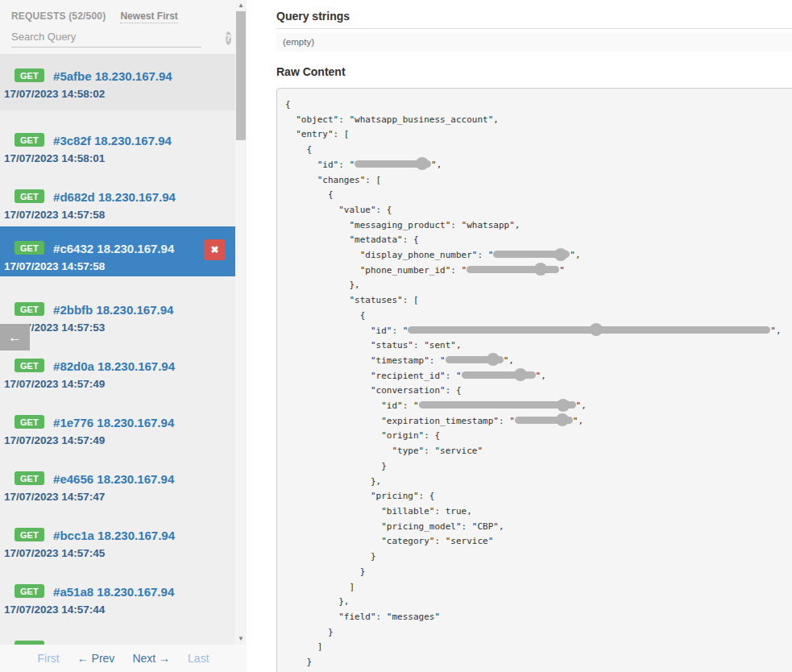  What do you see at coordinates (119, 477) in the screenshot?
I see `request-list-item: GET #e4656 18.230.167.94 17/07/2023 14:5…` at bounding box center [119, 477].